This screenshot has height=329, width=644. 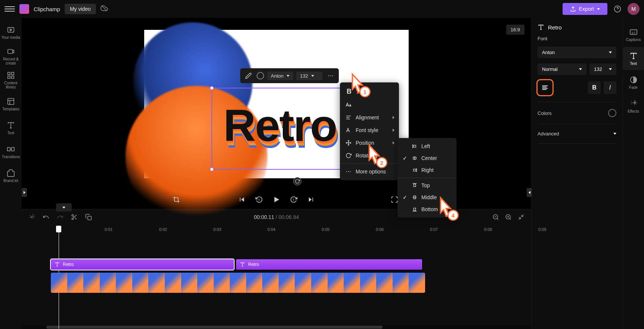 I want to click on sub-item-center: ✓ Center, so click(x=427, y=158).